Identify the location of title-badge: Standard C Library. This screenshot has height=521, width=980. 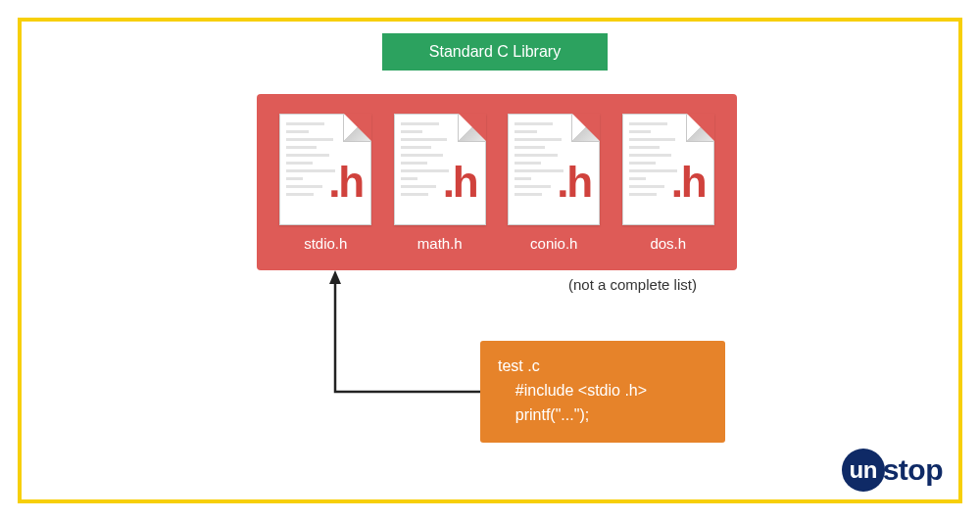
(495, 52).